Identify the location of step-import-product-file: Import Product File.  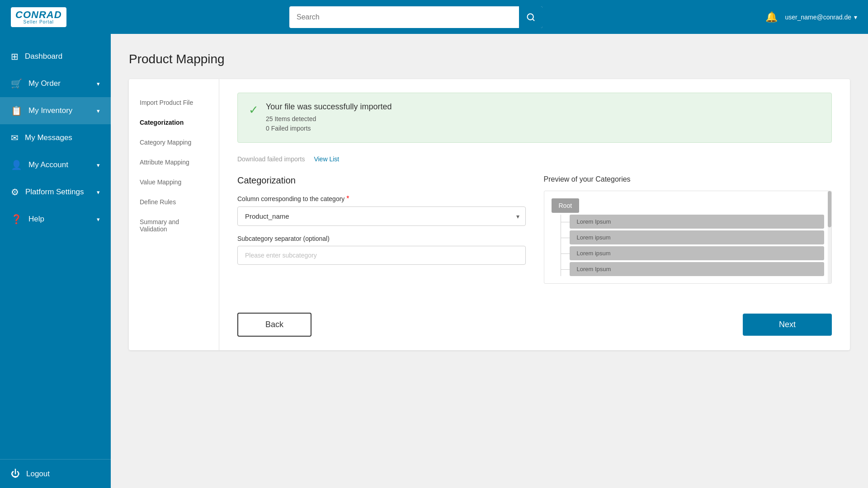
(174, 103).